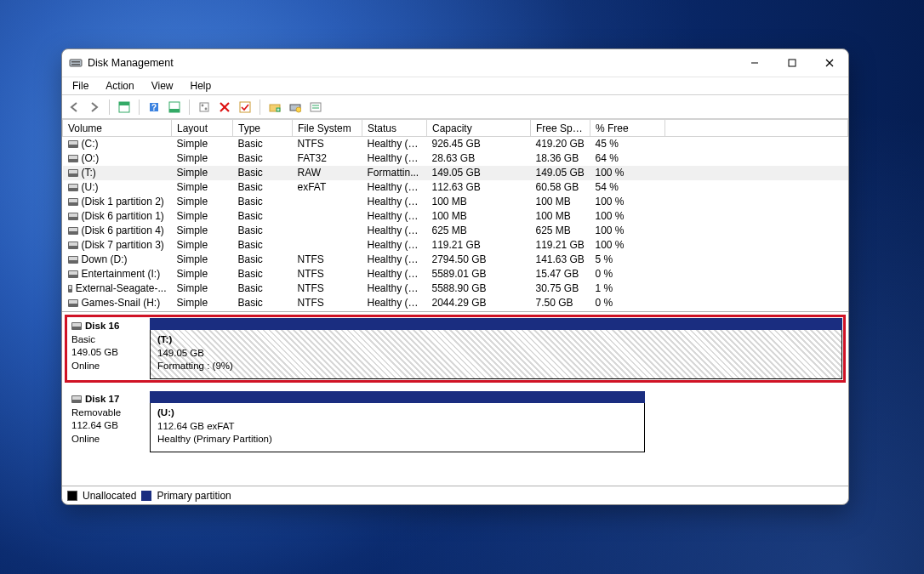 The width and height of the screenshot is (924, 574). I want to click on disk-type: Basic, so click(110, 340).